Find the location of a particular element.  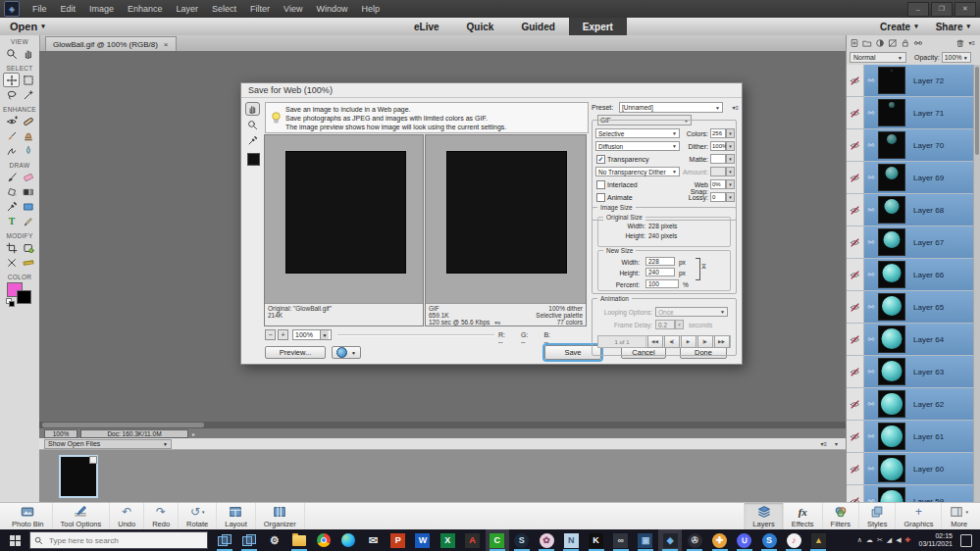

layer-row: Layer 69 is located at coordinates (910, 178).